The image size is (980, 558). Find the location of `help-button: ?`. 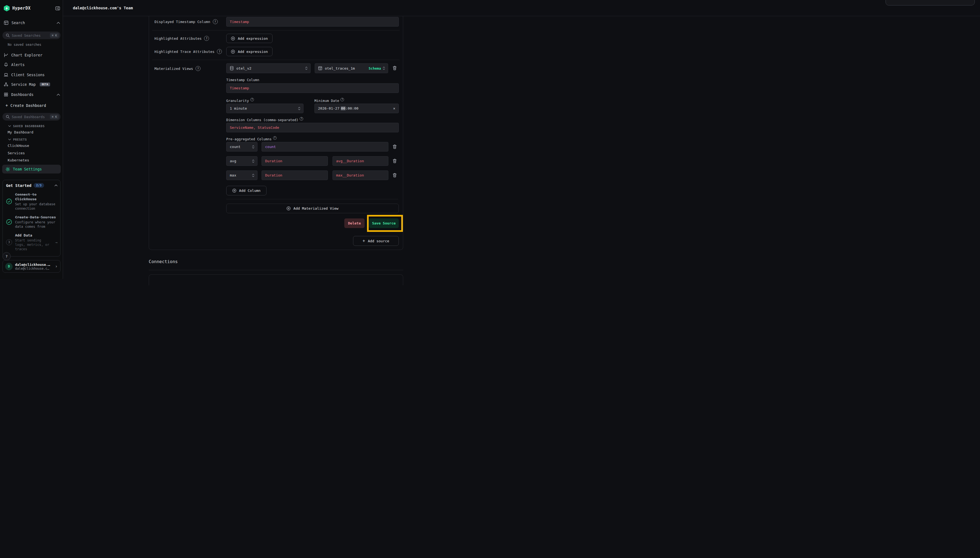

help-button: ? is located at coordinates (7, 256).